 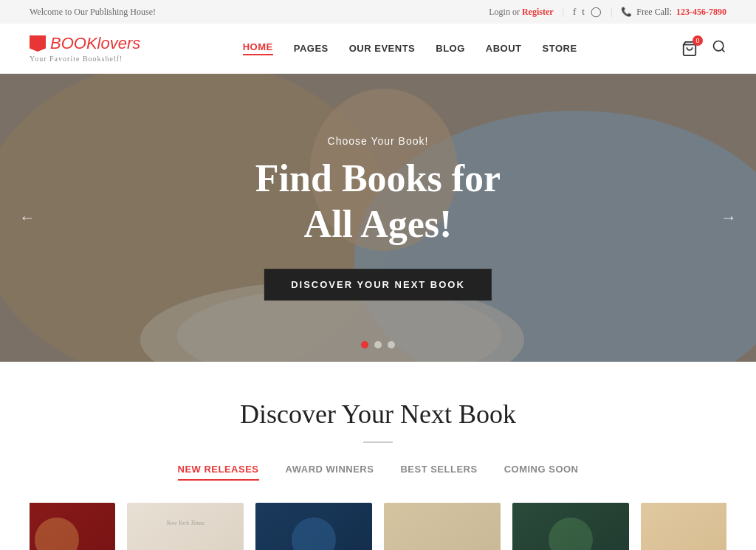 What do you see at coordinates (542, 472) in the screenshot?
I see `tab-coming-soon: COMING SOON` at bounding box center [542, 472].